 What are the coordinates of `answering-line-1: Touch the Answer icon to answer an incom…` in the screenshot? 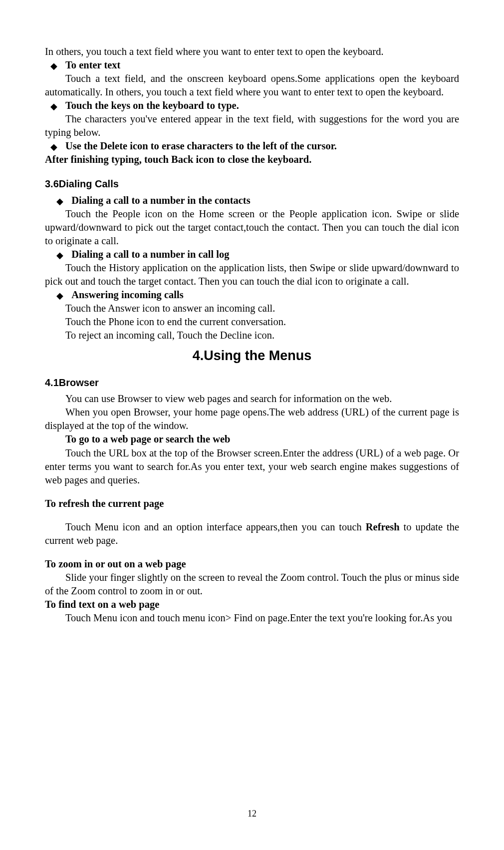 It's located at (252, 309).